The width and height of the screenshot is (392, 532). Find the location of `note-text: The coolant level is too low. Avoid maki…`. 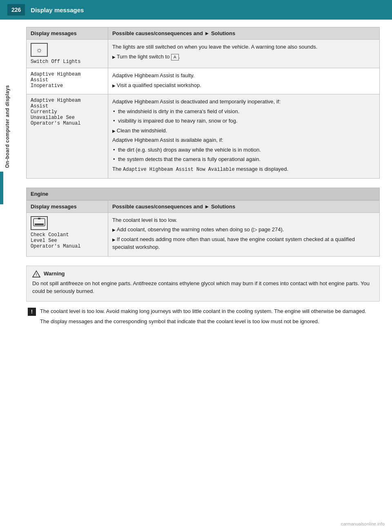

note-text: The coolant level is too low. Avoid maki… is located at coordinates (203, 317).